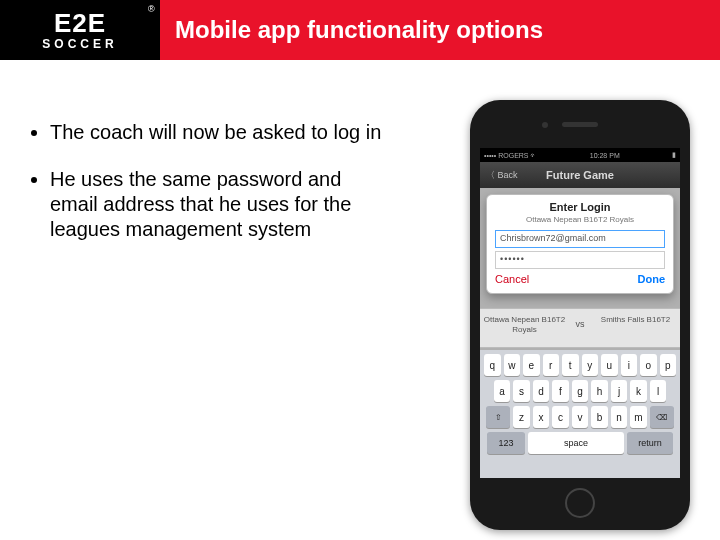  Describe the element at coordinates (605, 156) in the screenshot. I see `status-time: 10:28 PM` at that location.